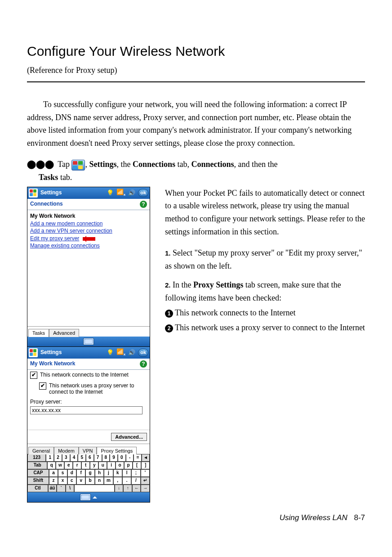  Describe the element at coordinates (37, 458) in the screenshot. I see `key: 123` at that location.